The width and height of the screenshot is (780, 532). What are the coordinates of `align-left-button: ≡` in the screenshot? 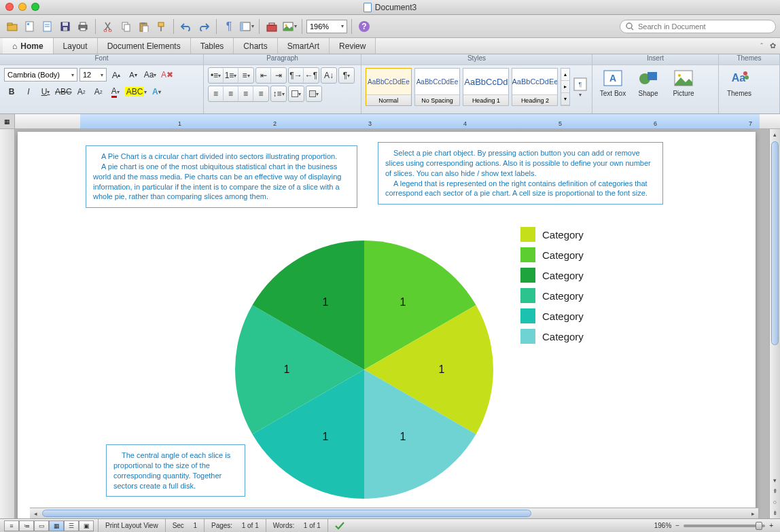 It's located at (216, 94).